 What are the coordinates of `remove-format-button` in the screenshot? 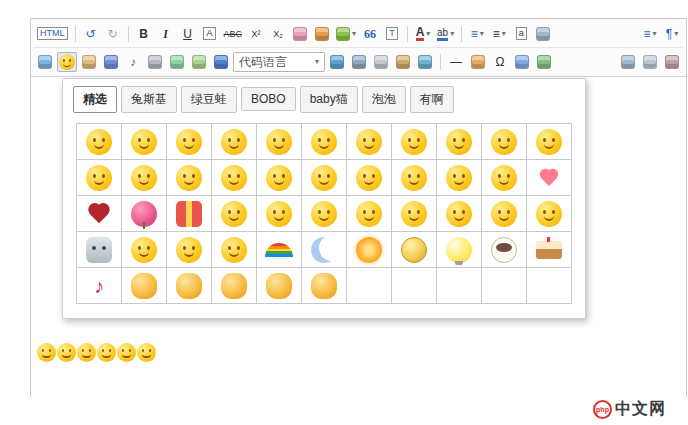 It's located at (300, 34).